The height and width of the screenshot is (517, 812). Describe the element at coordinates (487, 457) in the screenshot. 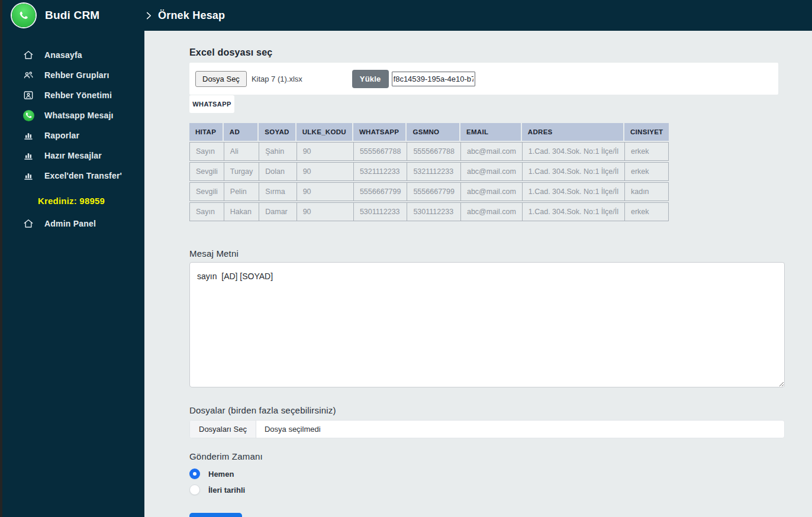

I see `schedule-label: Gönderim Zamanı` at that location.